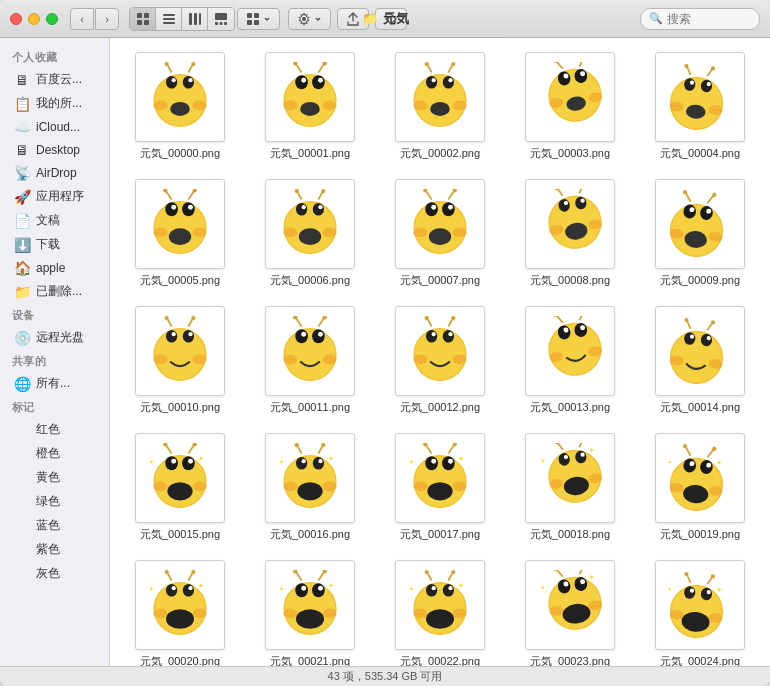  Describe the element at coordinates (58, 127) in the screenshot. I see `sidebar-label-icloud: iCloud...` at that location.